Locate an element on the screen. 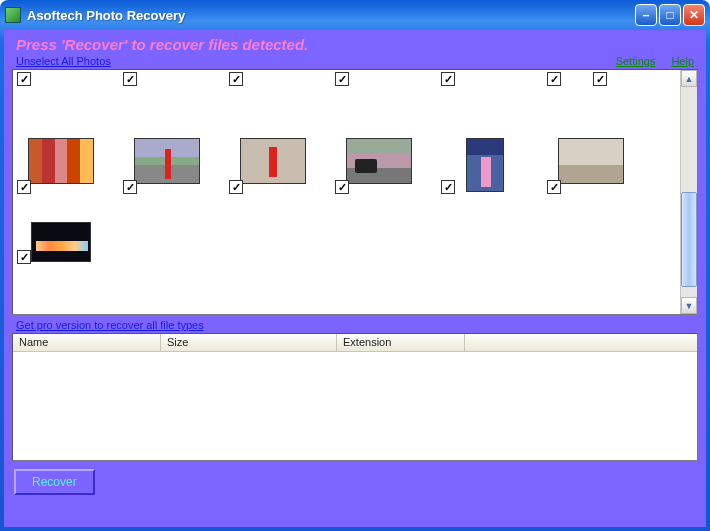  gallery-partial-row is located at coordinates (346, 79).